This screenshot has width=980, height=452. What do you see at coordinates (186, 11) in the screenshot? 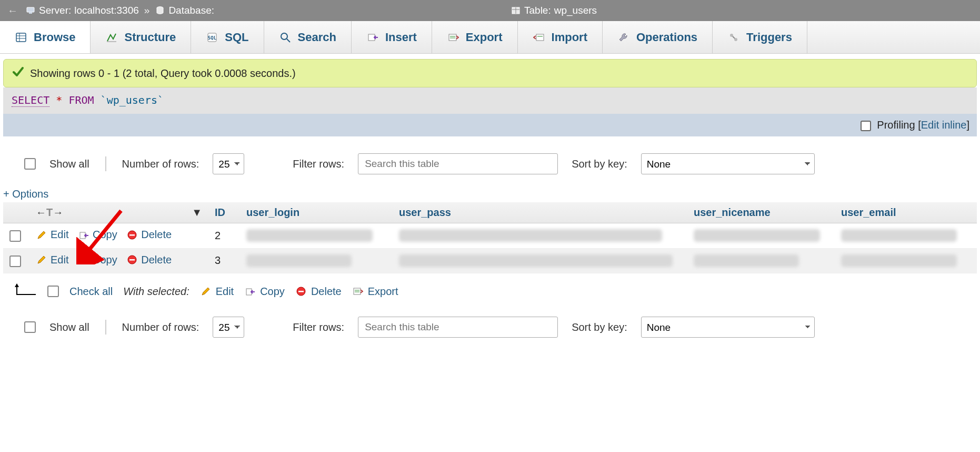
I see `breadcrumb-database: Database:` at bounding box center [186, 11].